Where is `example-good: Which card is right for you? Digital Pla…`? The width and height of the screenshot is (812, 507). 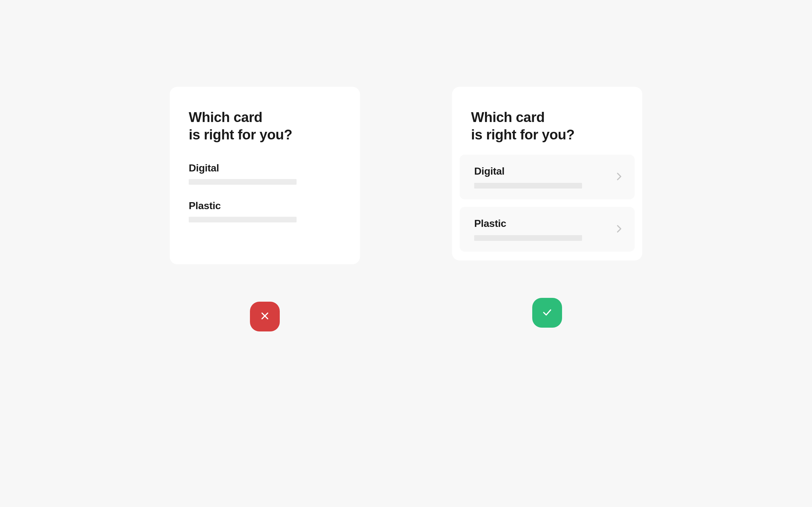 example-good: Which card is right for you? Digital Pla… is located at coordinates (547, 207).